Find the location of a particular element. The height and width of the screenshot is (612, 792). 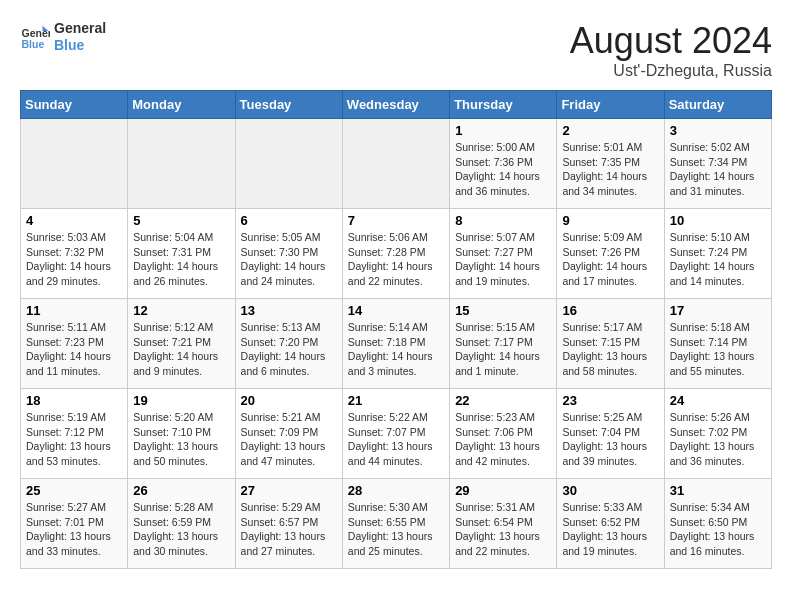

calendar-cell: 19Sunrise: 5:20 AM Sunset: 7:10 PM Dayli… is located at coordinates (182, 434).